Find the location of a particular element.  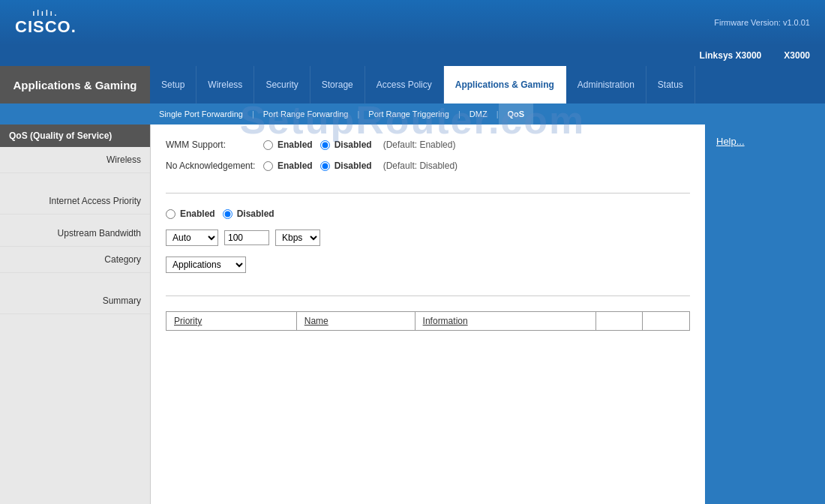

top-bar: ılılı. CISCO. Firmware Version: v1.0.01 is located at coordinates (412, 22).